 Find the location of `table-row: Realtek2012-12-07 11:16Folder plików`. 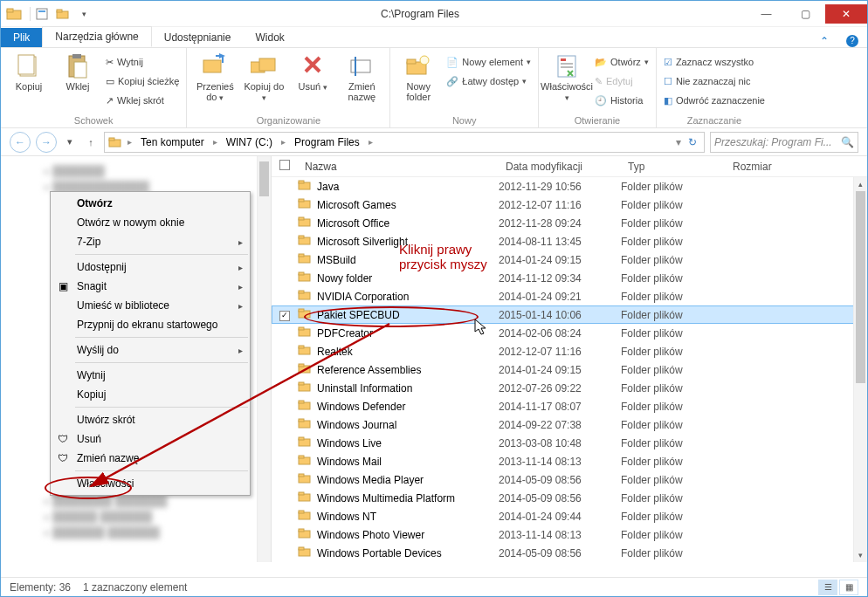

table-row: Realtek2012-12-07 11:16Folder plików is located at coordinates (569, 351).